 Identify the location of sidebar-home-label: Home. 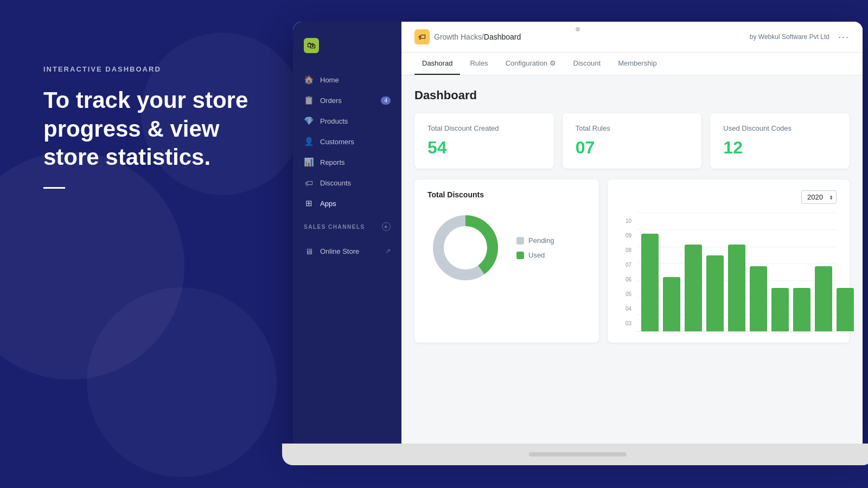
(330, 80).